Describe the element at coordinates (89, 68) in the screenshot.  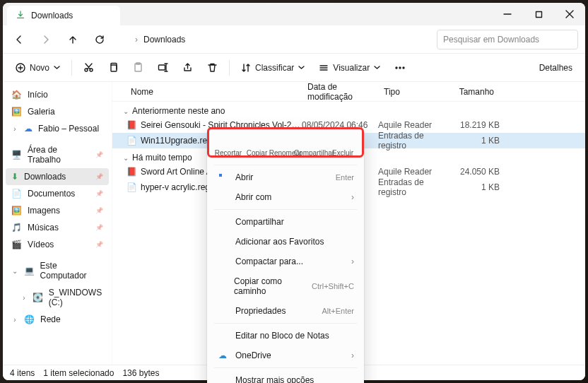
I see `cut-button` at that location.